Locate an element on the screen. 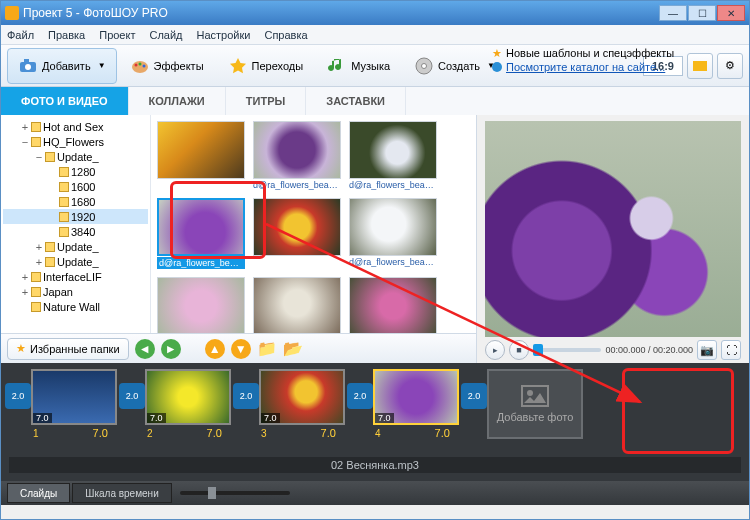  play-button: ▸ is located at coordinates (495, 350).